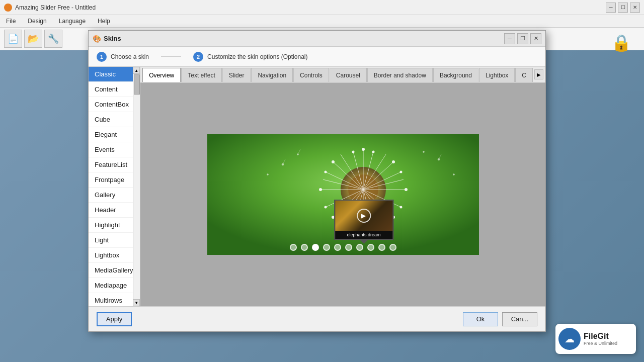 This screenshot has height=362, width=644. What do you see at coordinates (272, 75) in the screenshot?
I see `tab-navigation: Navigation` at bounding box center [272, 75].